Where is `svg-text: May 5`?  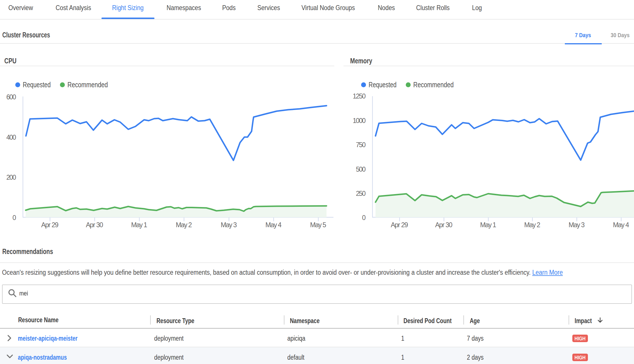
svg-text: May 5 is located at coordinates (318, 225).